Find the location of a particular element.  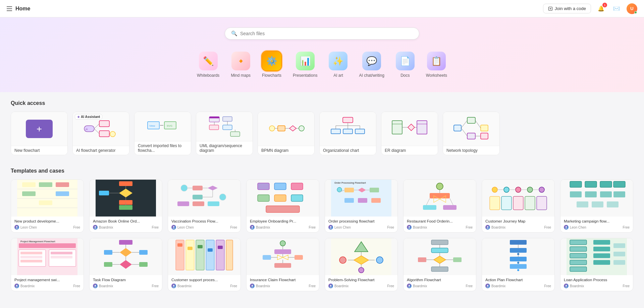

qa-card-network: Network topology is located at coordinates (471, 133).